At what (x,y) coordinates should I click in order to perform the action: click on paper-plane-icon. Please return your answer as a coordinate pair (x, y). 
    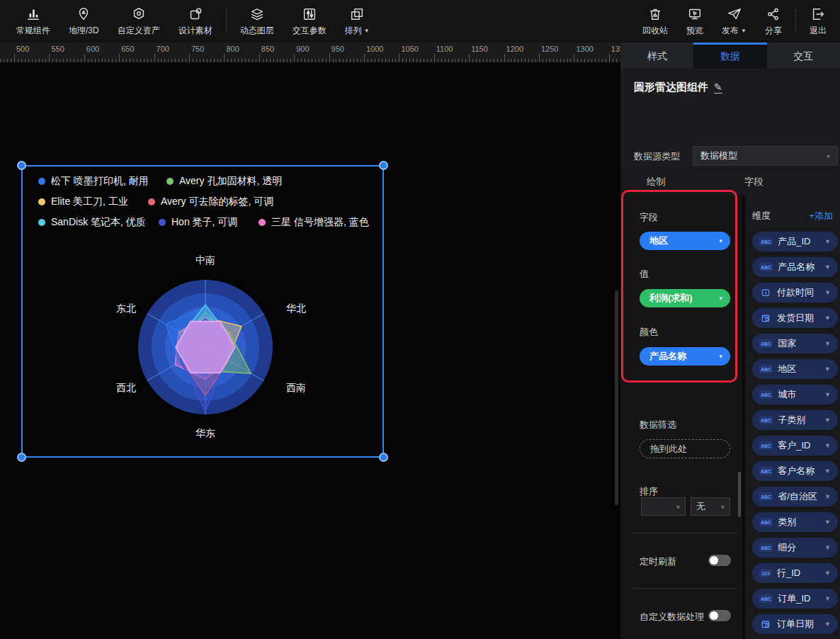
    Looking at the image, I should click on (734, 14).